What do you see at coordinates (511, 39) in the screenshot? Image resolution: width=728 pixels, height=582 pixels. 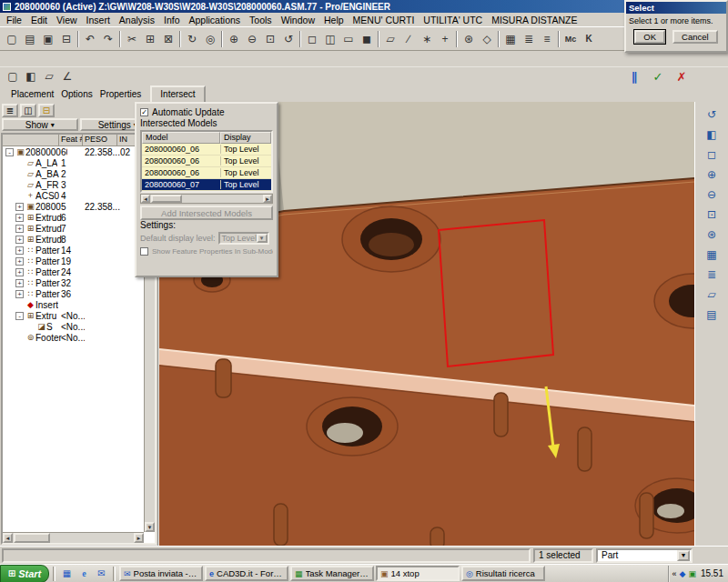 I see `view-manager-icon: ▦` at bounding box center [511, 39].